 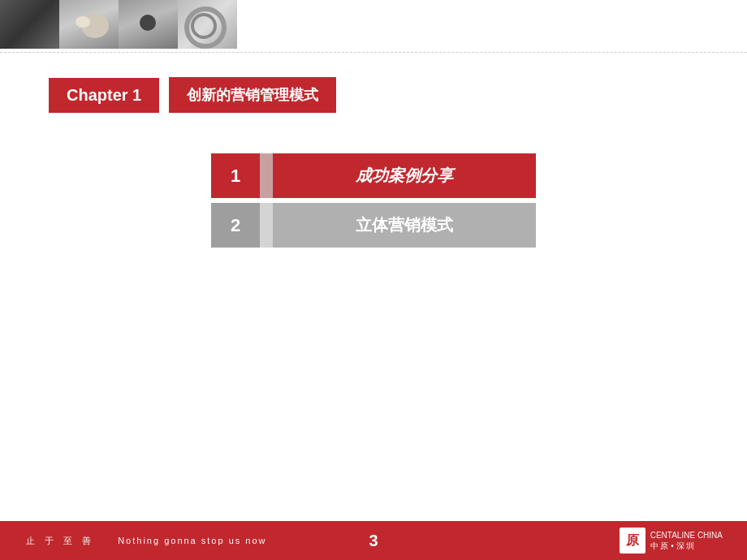 What do you see at coordinates (374, 541) in the screenshot?
I see `footer-page-number: 3` at bounding box center [374, 541].